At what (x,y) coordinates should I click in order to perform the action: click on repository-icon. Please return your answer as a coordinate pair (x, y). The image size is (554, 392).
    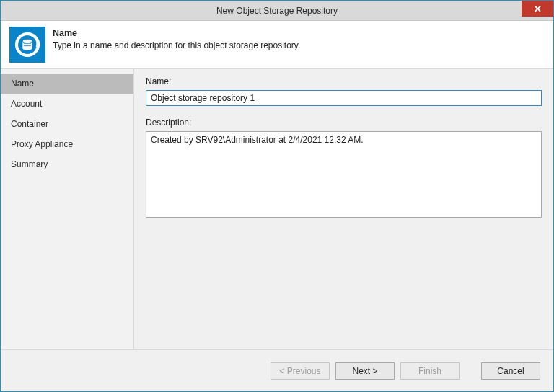
    Looking at the image, I should click on (27, 45).